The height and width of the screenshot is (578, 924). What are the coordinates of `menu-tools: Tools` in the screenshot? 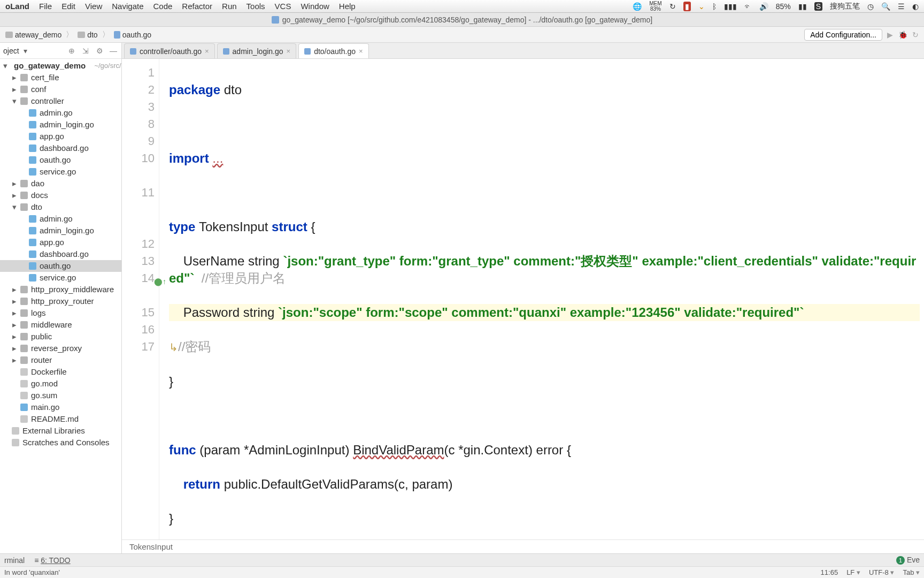 It's located at (256, 6).